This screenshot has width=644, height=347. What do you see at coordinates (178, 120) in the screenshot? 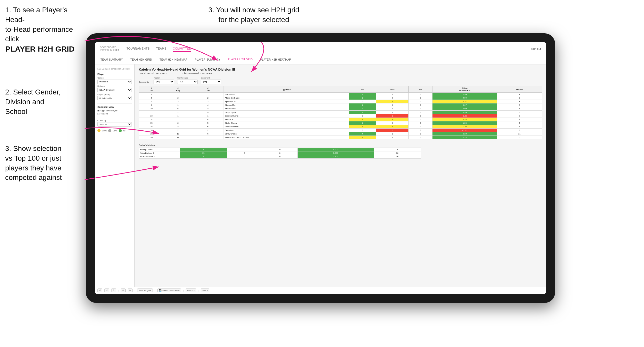
I see `cell-reg: 7` at bounding box center [178, 120].